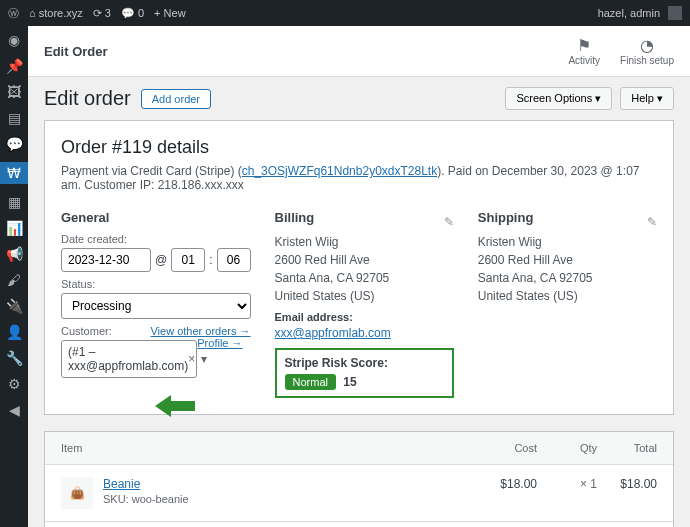  I want to click on customer-select: (#1 – xxx@appfromlab.com) × ▾, so click(129, 359).